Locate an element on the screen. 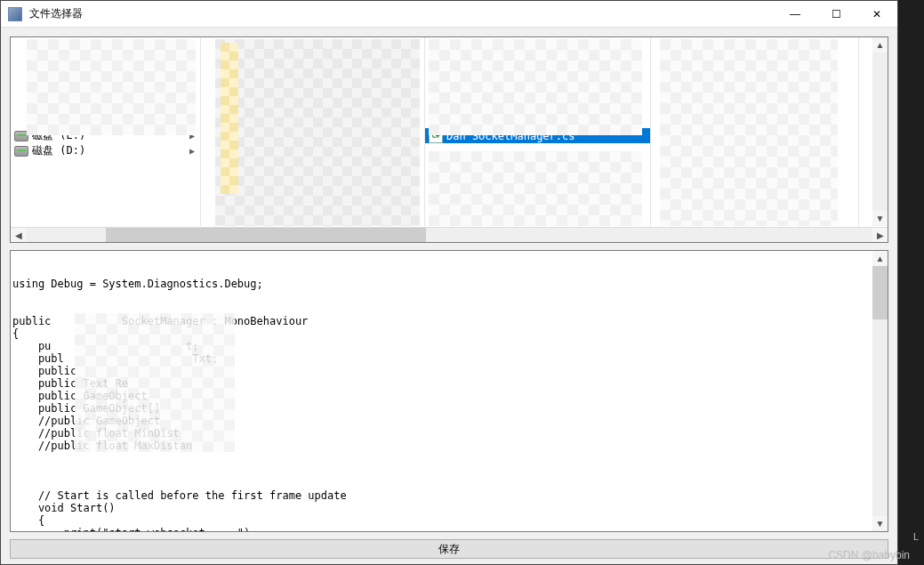 The image size is (924, 565). item-label: 磁盘 (D:) is located at coordinates (59, 151).